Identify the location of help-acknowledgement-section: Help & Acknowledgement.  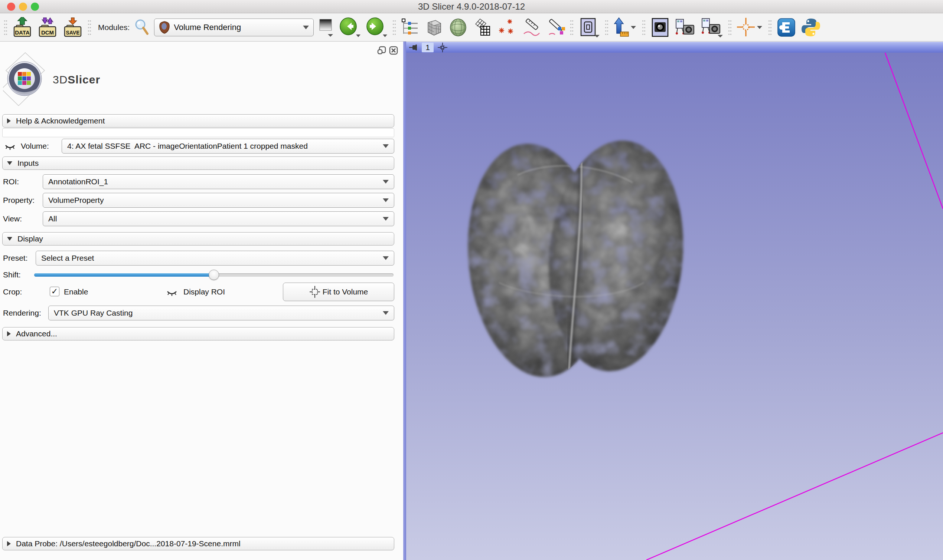
(198, 121).